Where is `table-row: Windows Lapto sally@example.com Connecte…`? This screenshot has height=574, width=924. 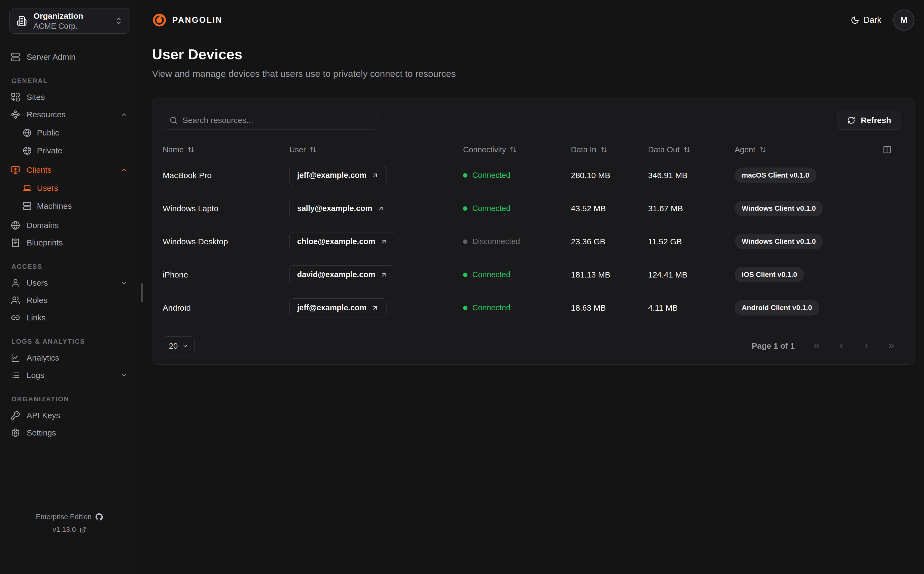
table-row: Windows Lapto sally@example.com Connecte… is located at coordinates (532, 208).